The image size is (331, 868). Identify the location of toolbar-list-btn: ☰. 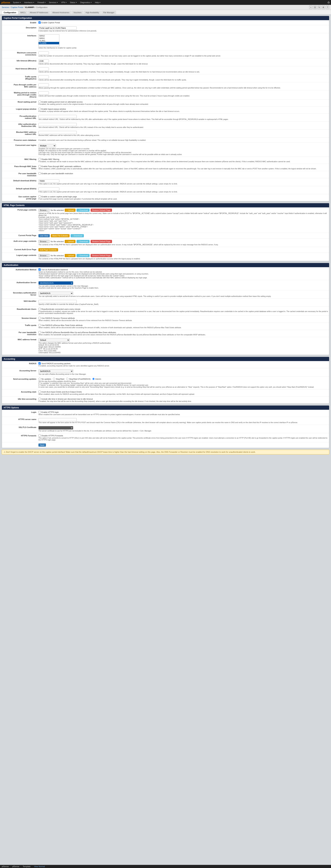
(315, 7).